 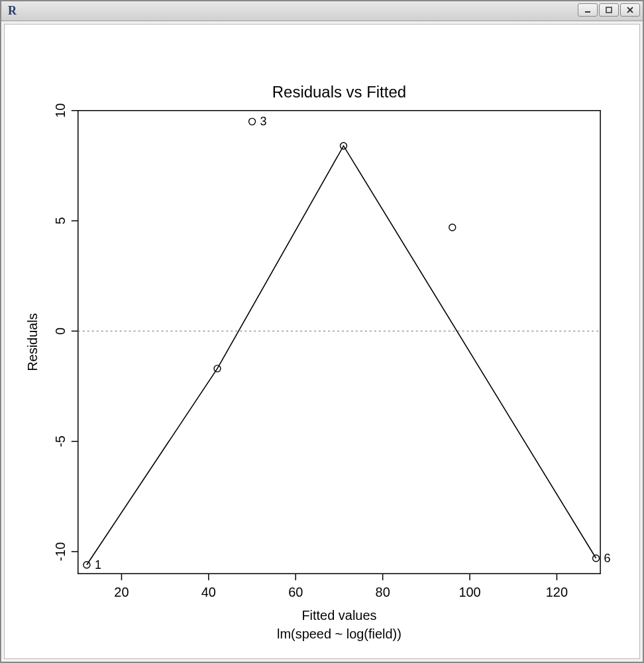 I want to click on close-icon, so click(x=630, y=10).